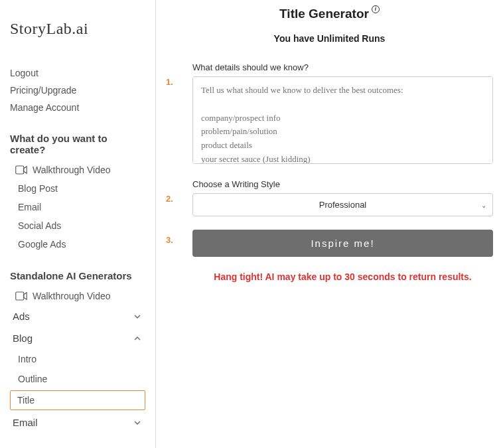 This screenshot has width=503, height=448. Describe the element at coordinates (78, 352) in the screenshot. I see `standalone-section: Standalone AI Generators Walkthrough Vid…` at that location.